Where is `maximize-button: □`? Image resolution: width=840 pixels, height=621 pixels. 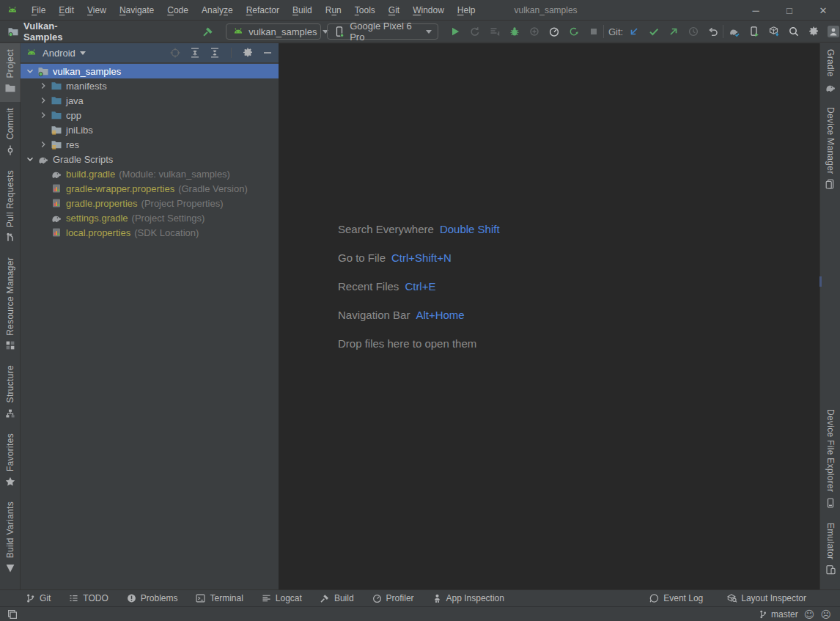
maximize-button: □ is located at coordinates (789, 10).